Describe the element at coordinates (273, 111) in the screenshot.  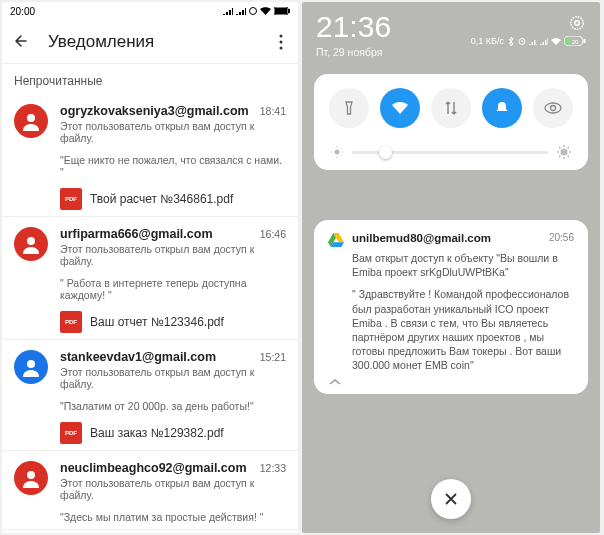
I see `timestamp: 18:41` at that location.